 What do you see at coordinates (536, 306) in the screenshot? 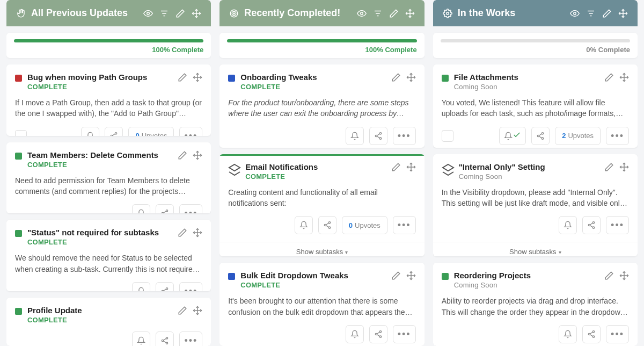
I see `card-description: Ability to reorder projects via drag and…` at bounding box center [536, 306].